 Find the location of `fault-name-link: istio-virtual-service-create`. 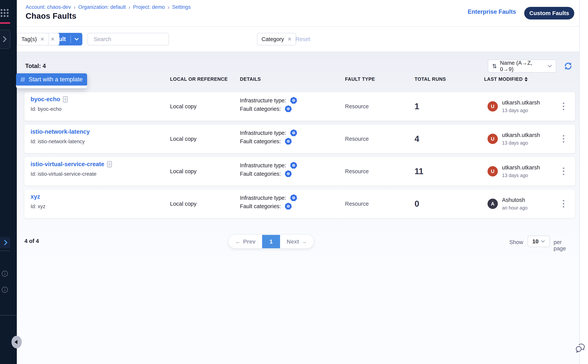

fault-name-link: istio-virtual-service-create is located at coordinates (67, 164).